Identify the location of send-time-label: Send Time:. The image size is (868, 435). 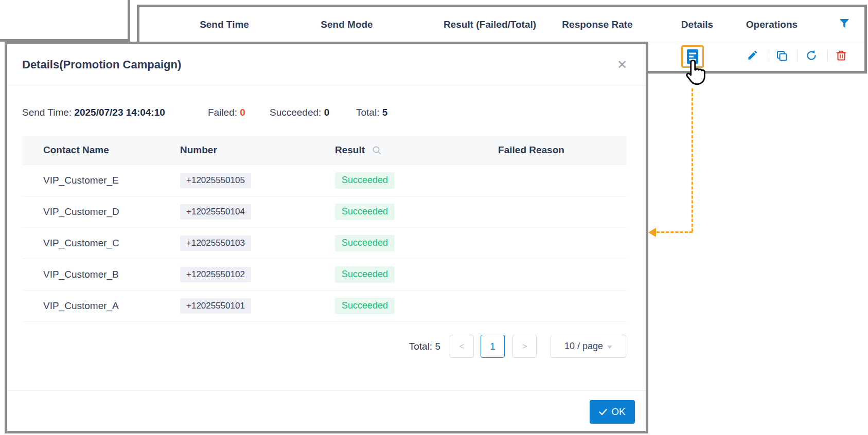
(47, 112).